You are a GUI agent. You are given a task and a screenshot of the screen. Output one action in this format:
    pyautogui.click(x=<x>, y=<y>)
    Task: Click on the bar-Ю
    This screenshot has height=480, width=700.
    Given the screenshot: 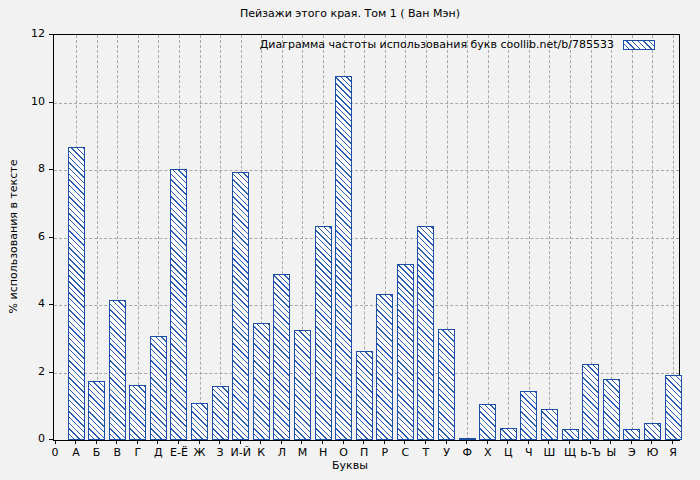 What is the action you would take?
    pyautogui.click(x=652, y=432)
    